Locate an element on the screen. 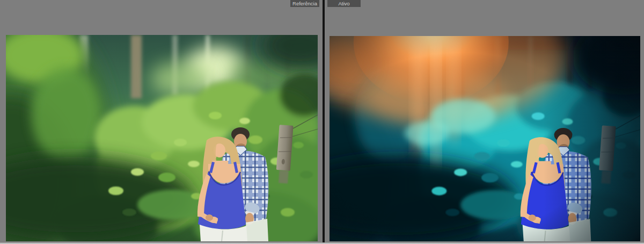 The width and height of the screenshot is (644, 244). right-edge-shadow is located at coordinates (592, 139).